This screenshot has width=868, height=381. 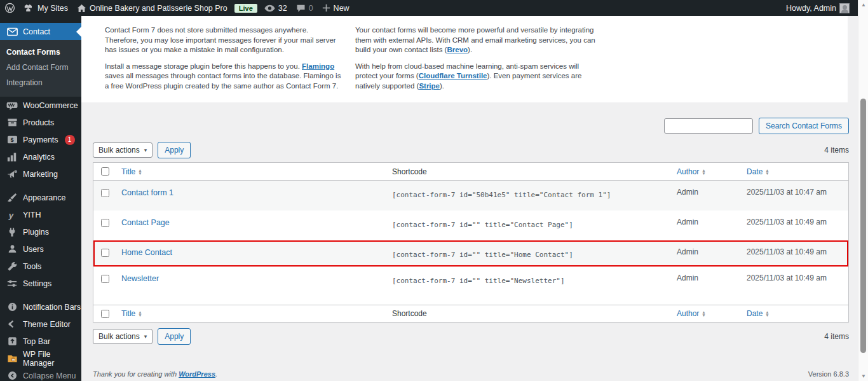 I want to click on sidebar-item-label: Marketing, so click(x=41, y=174).